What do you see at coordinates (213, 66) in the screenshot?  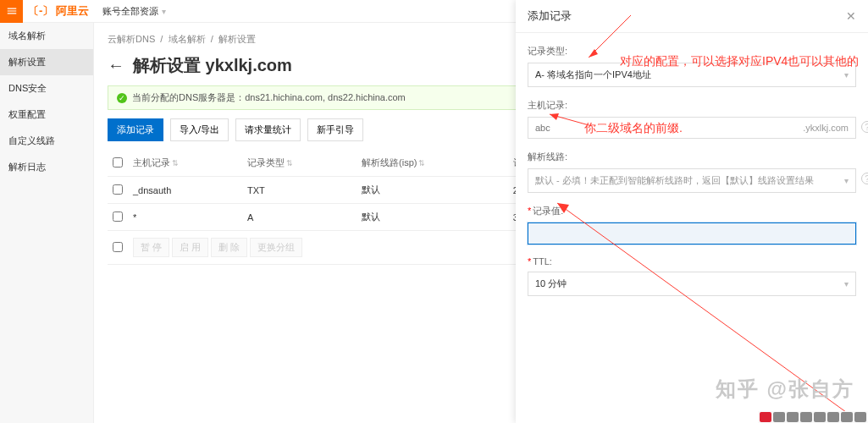 I see `page-title: 解析设置 ykxlkj.com` at bounding box center [213, 66].